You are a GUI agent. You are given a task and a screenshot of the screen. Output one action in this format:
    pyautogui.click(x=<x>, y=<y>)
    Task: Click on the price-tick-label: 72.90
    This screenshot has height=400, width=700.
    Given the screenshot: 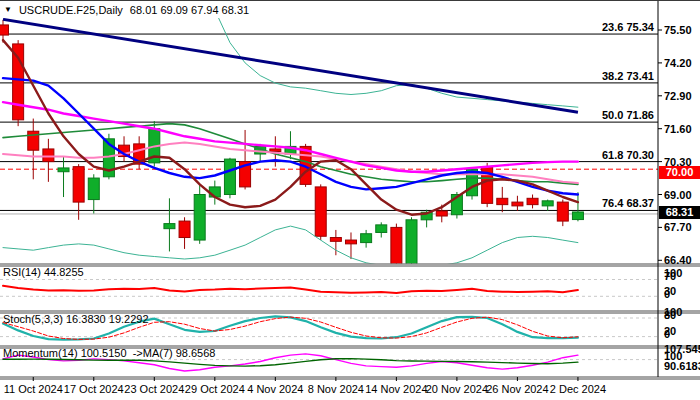 What is the action you would take?
    pyautogui.click(x=678, y=96)
    